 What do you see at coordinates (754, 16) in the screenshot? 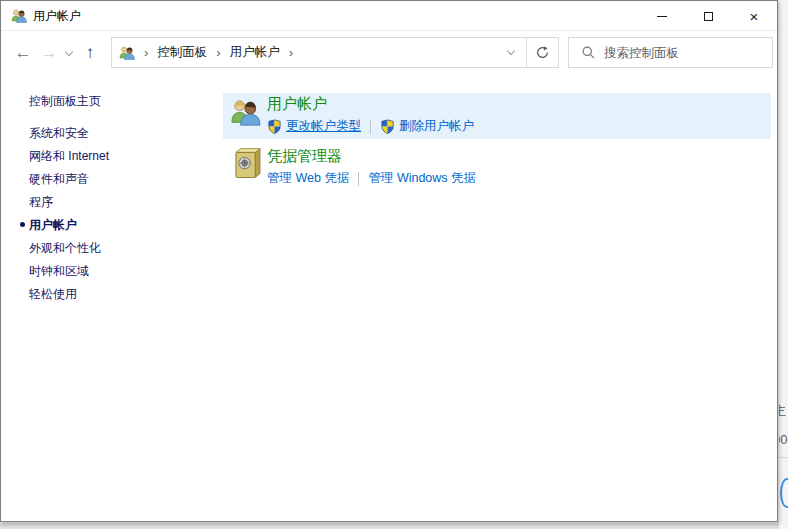
I see `close-button: ×` at bounding box center [754, 16].